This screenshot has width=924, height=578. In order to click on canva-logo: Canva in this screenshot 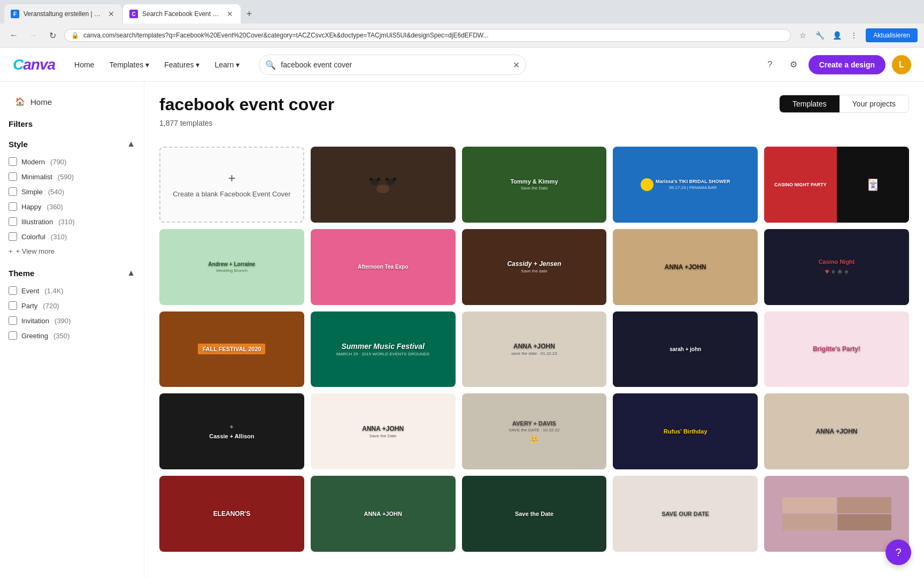, I will do `click(34, 65)`.